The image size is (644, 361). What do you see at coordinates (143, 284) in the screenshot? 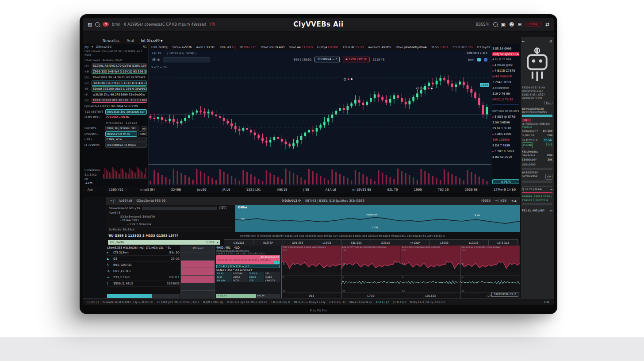
I see `table-row: ʃ3S39L3. 93L33393933` at bounding box center [143, 284].